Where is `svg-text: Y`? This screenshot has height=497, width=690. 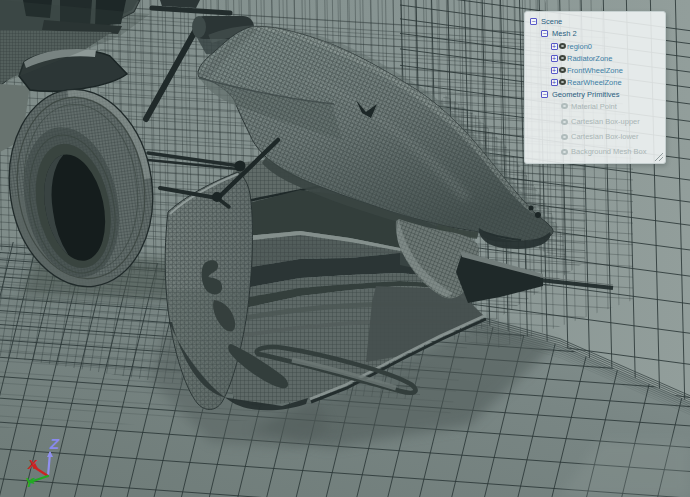
svg-text: Y is located at coordinates (30, 482).